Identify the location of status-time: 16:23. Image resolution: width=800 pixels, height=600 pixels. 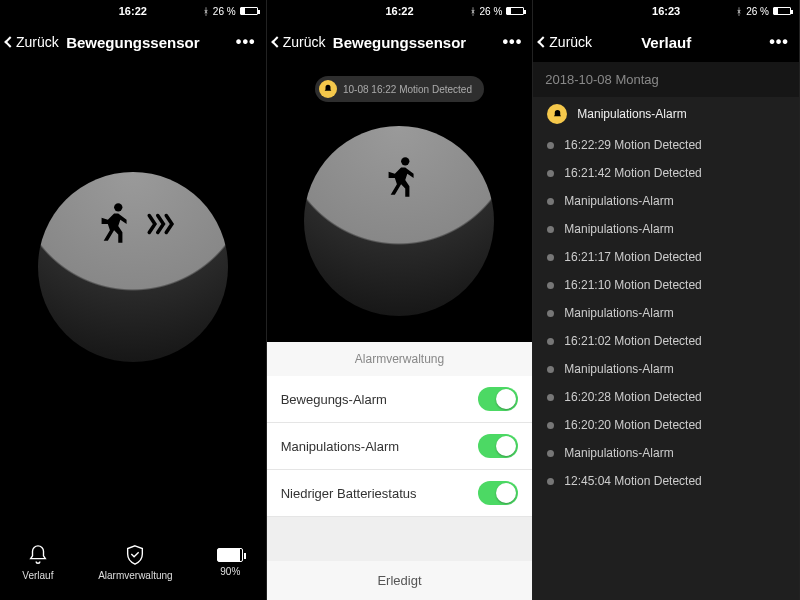
(666, 11).